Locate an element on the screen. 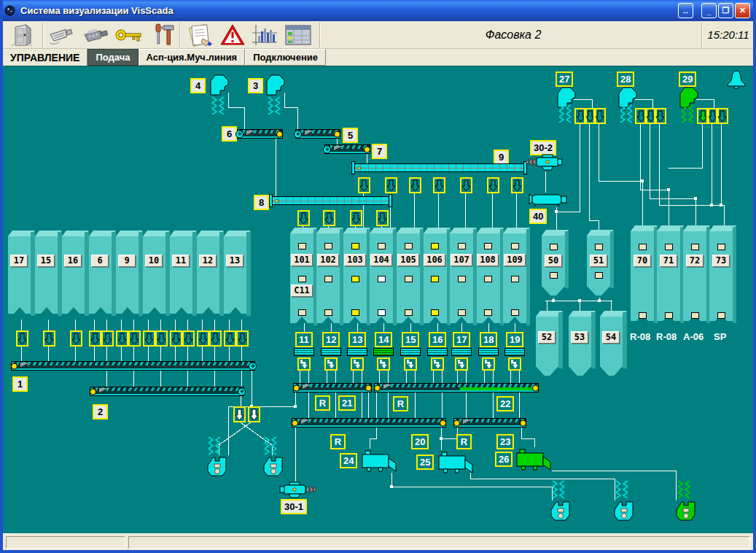 The height and width of the screenshot is (553, 756). tag-button: 15 is located at coordinates (410, 340).